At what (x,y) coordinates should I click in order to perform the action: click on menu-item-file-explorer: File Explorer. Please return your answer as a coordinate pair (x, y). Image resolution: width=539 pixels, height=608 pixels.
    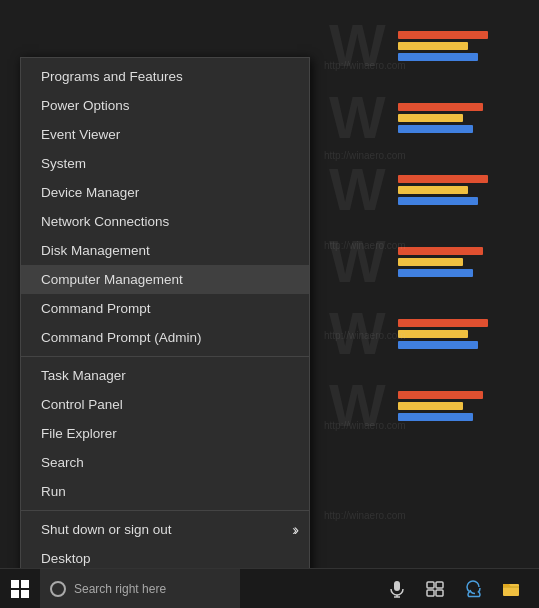
    Looking at the image, I should click on (165, 434).